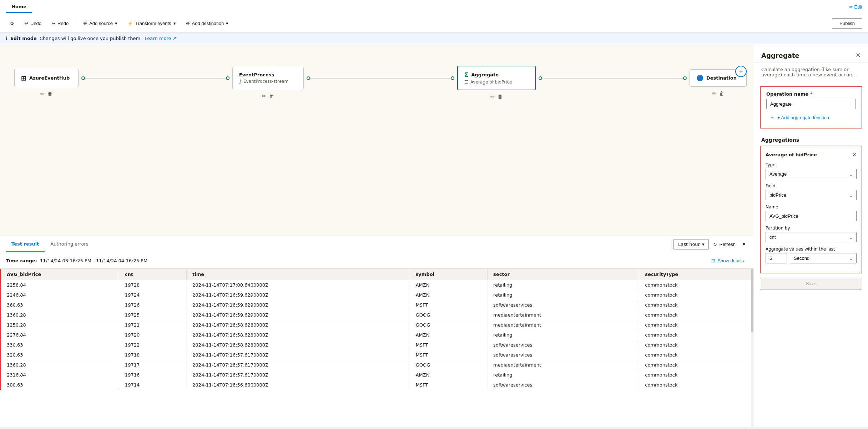  I want to click on partition-select: cnt, so click(811, 237).